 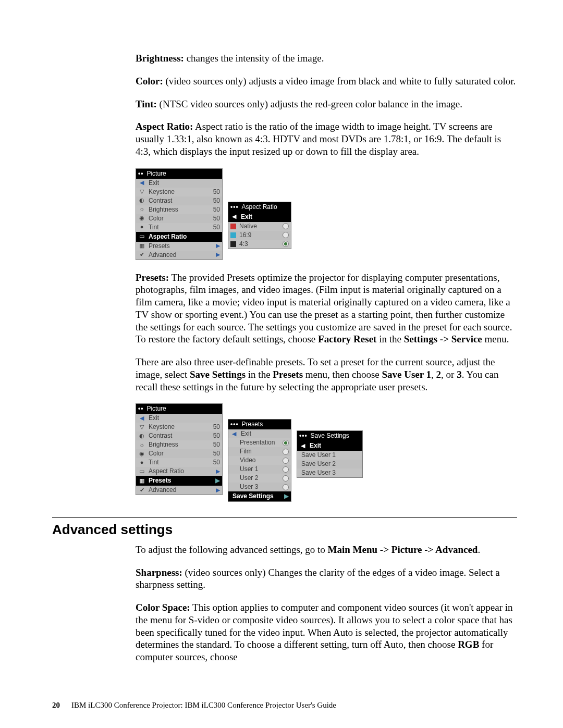 I want to click on presets-presentation: Presentation, so click(x=260, y=443).